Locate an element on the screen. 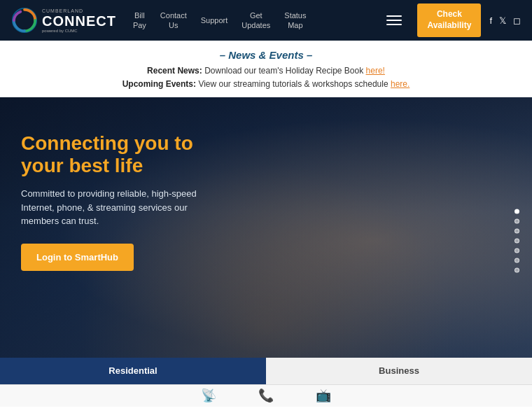 The height and width of the screenshot is (420, 532). logo-icon is located at coordinates (24, 20).